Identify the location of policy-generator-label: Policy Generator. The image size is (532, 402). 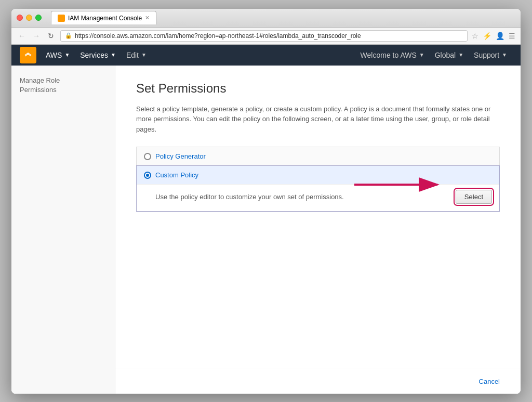
(181, 156).